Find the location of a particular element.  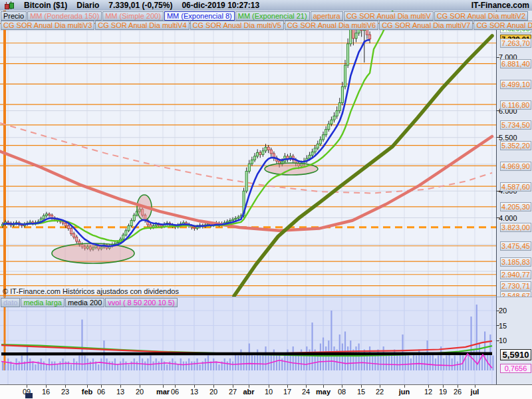

date-label-17: 17 is located at coordinates (287, 392).